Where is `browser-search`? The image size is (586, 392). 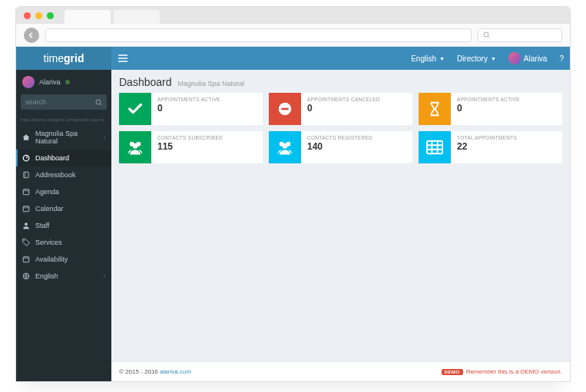 browser-search is located at coordinates (520, 35).